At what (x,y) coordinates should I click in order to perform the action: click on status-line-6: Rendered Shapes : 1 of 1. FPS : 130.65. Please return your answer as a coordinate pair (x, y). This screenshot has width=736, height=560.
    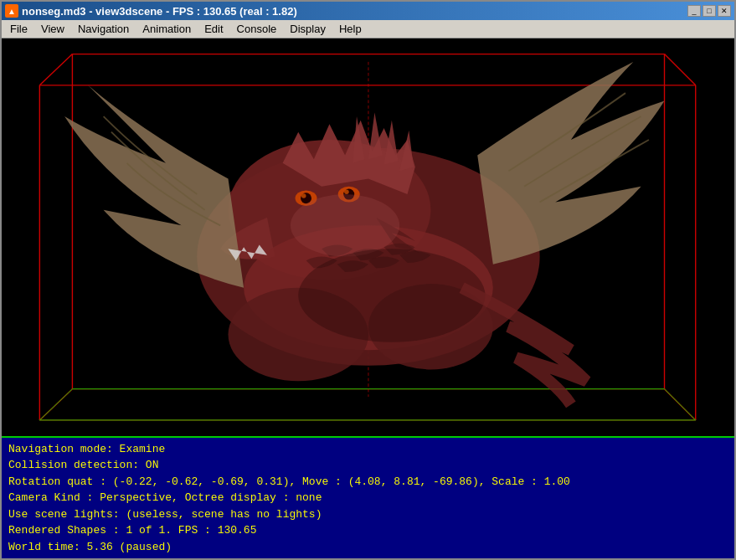
    Looking at the image, I should click on (368, 531).